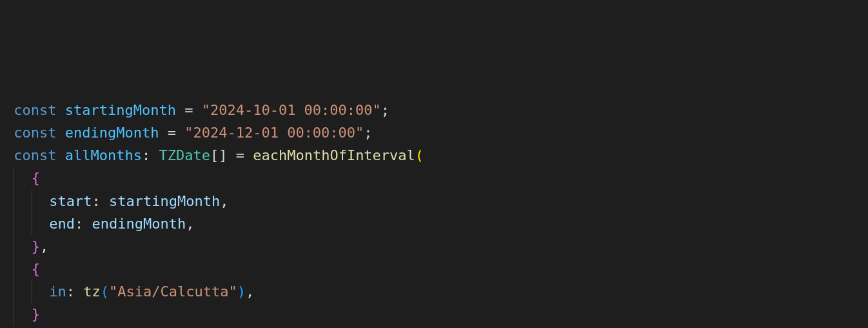 Image resolution: width=868 pixels, height=328 pixels. Describe the element at coordinates (62, 223) in the screenshot. I see `object-key: end` at that location.